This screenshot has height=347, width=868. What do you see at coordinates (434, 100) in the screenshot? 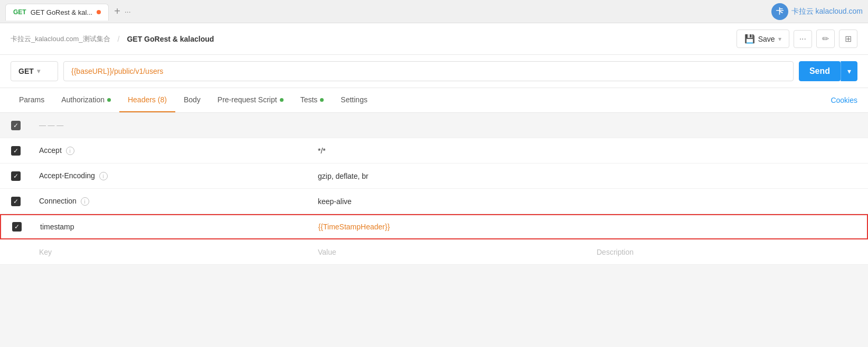
I see `tabs-bar: Params Authorization Headers (8) Body Pr…` at bounding box center [434, 100].